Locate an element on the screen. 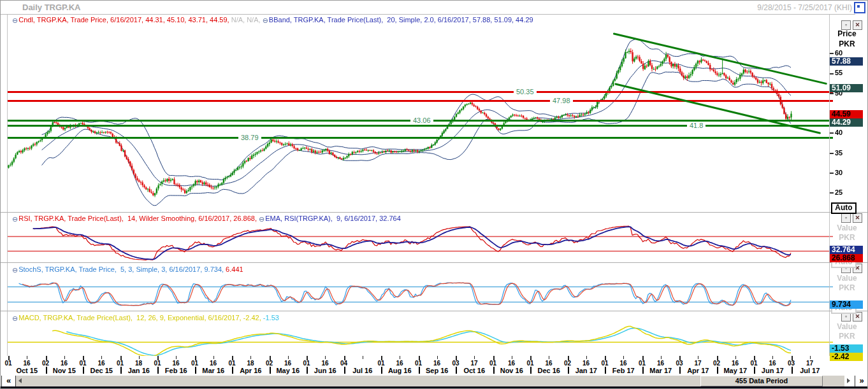 The width and height of the screenshot is (868, 389). scroll-left-arrow is located at coordinates (20, 381).